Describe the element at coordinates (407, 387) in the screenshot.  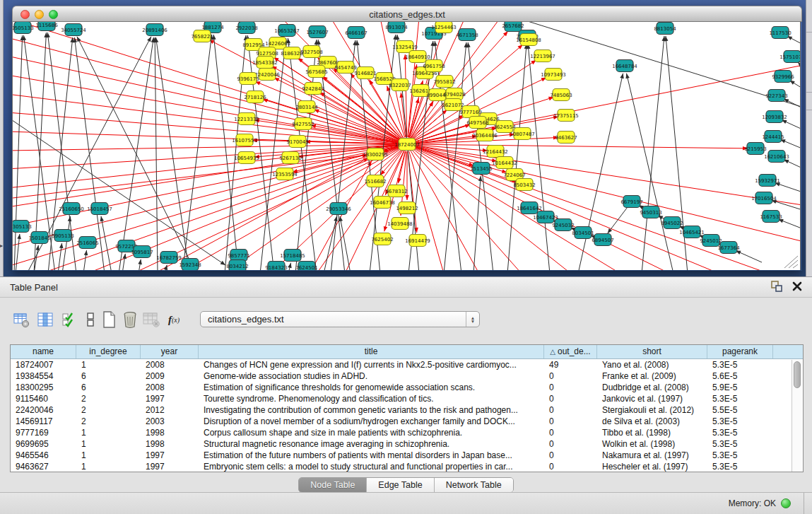
I see `table-row: 1830029562008Estimation of significance …` at that location.